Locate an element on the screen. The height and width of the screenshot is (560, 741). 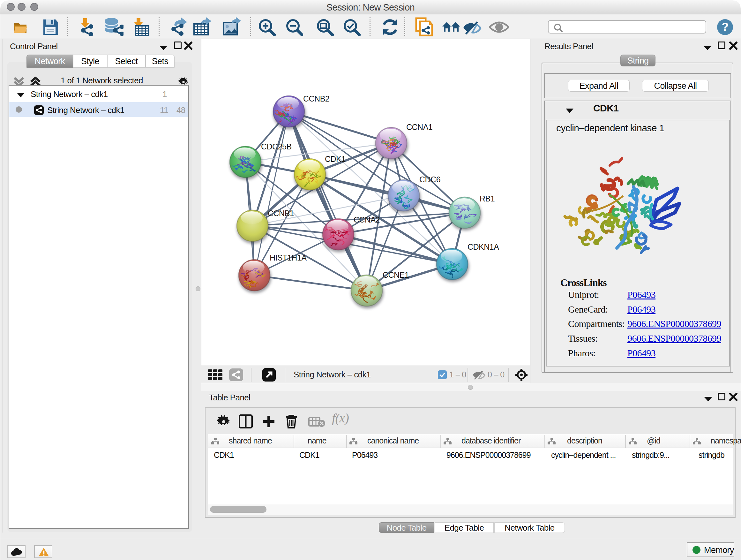
svg-text: CDC25B is located at coordinates (276, 147).